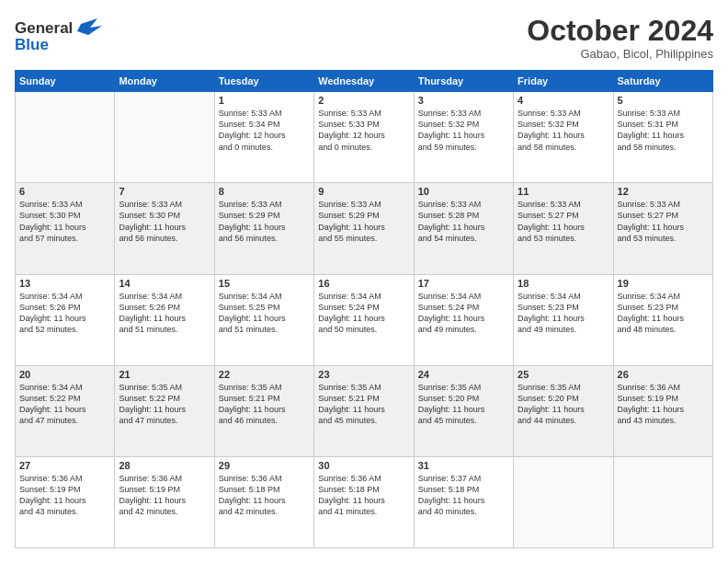 This screenshot has height=563, width=728. Describe the element at coordinates (364, 138) in the screenshot. I see `table-row: 2Sunrise: 5:33 AMSunset: 5:33 PMDaylight…` at that location.